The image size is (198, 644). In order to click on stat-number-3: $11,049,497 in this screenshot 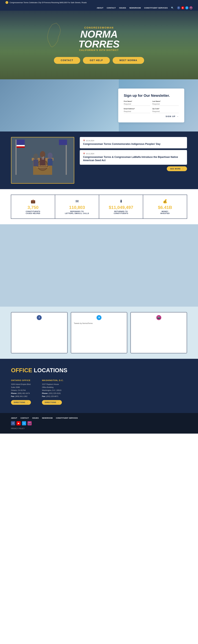, I will do `click(121, 208)`.